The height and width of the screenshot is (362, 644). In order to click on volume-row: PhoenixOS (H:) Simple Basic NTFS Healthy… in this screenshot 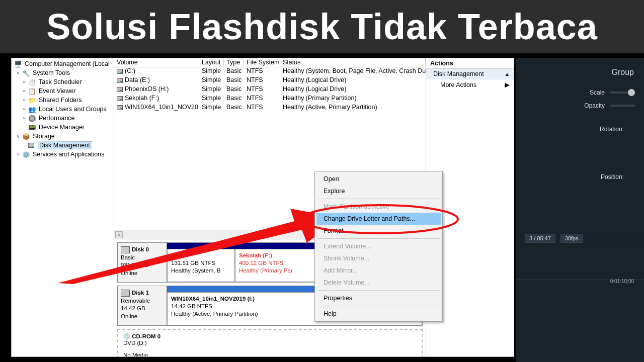, I will do `click(270, 90)`.